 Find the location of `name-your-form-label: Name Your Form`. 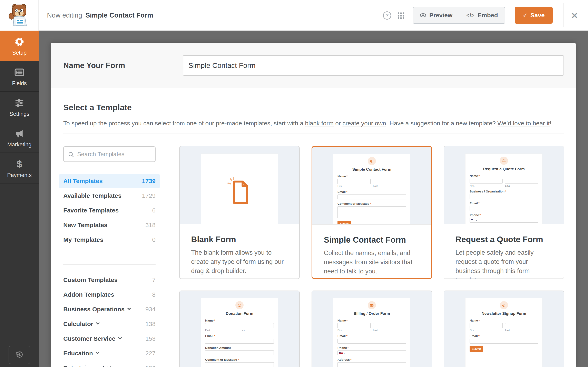

name-your-form-label: Name Your Form is located at coordinates (94, 66).